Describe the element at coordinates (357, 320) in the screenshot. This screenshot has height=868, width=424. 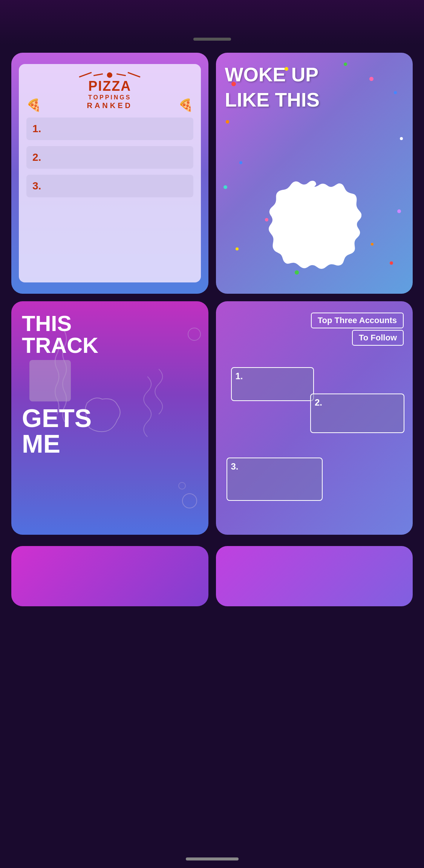
I see `accounts-badge-1: Top Three Accounts` at that location.